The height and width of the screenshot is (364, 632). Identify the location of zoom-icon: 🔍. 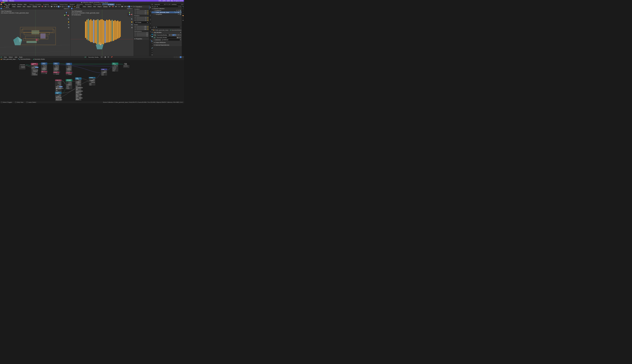
(68, 19).